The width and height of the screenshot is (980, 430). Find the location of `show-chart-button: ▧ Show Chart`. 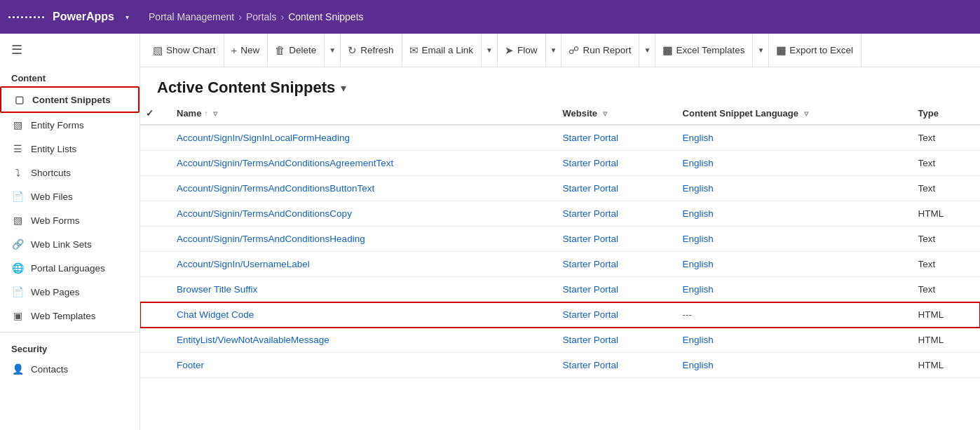

show-chart-button: ▧ Show Chart is located at coordinates (185, 51).